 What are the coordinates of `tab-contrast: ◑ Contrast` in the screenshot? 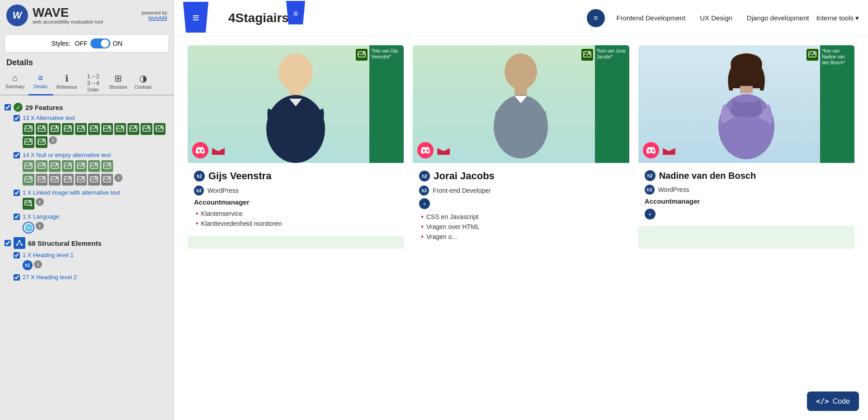 It's located at (143, 83).